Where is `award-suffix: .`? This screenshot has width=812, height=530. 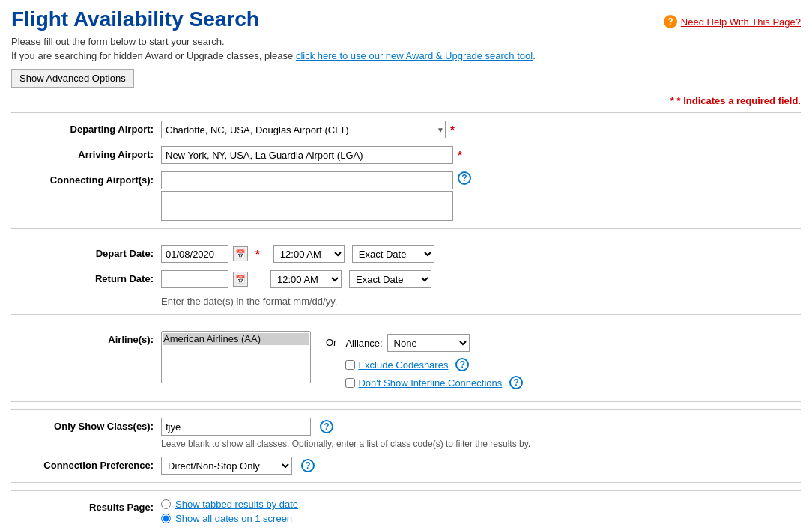
award-suffix: . is located at coordinates (534, 55).